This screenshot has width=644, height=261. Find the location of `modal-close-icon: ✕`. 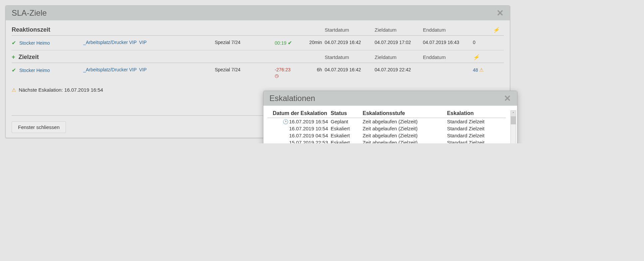

modal-close-icon: ✕ is located at coordinates (507, 98).